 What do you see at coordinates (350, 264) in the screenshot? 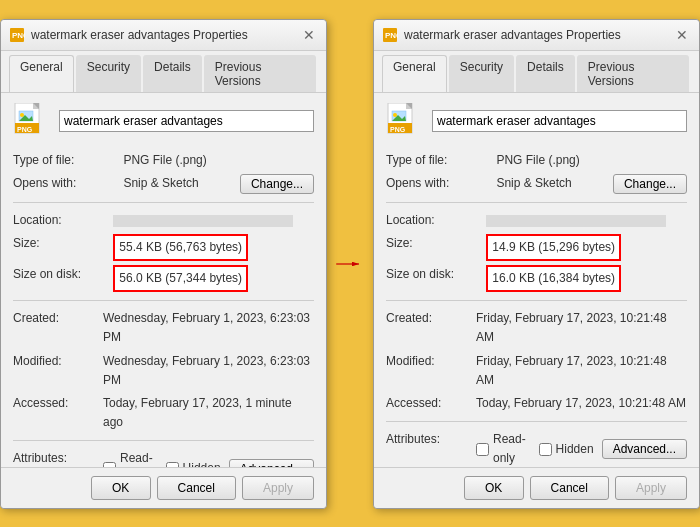
I see `comparison-arrow-icon` at bounding box center [350, 264].